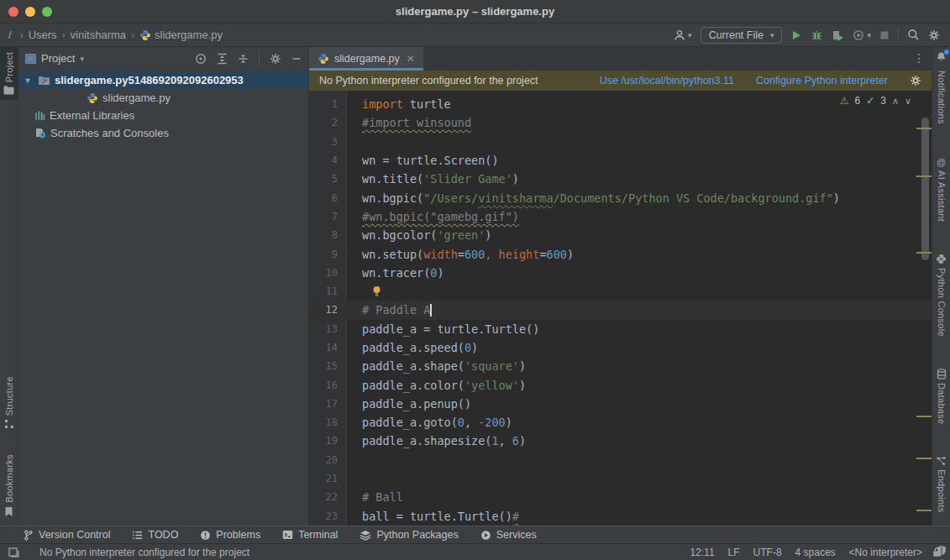 This screenshot has height=560, width=950. Describe the element at coordinates (328, 441) in the screenshot. I see `line-number: 19` at that location.